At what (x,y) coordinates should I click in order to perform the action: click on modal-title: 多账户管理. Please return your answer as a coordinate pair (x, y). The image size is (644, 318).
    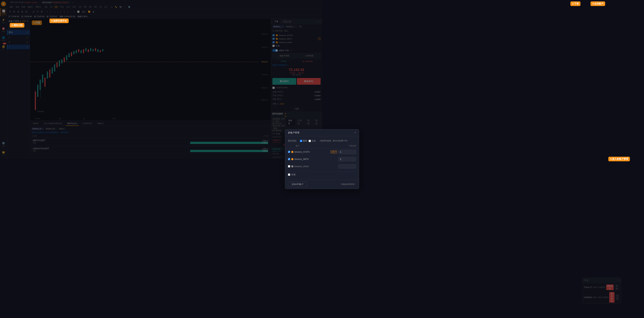
    Looking at the image, I should click on (305, 132).